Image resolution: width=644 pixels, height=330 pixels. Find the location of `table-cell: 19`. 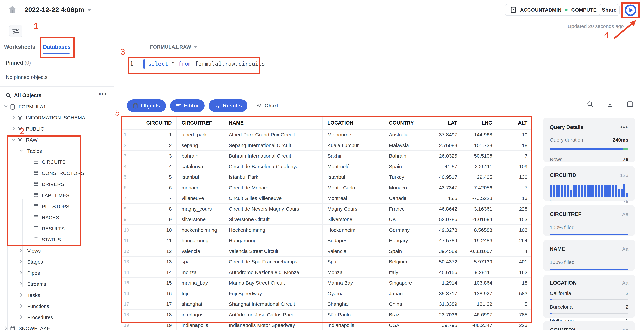

table-cell: 19 is located at coordinates (155, 325).